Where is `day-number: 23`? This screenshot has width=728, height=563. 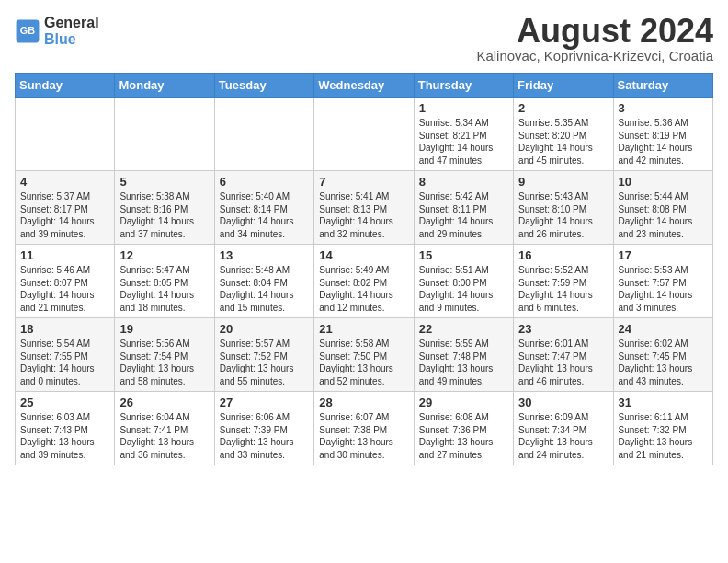 day-number: 23 is located at coordinates (563, 329).